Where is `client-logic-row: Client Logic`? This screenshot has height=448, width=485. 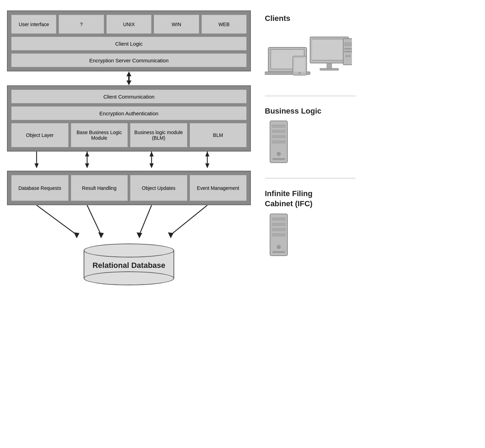
client-logic-row: Client Logic is located at coordinates (129, 44).